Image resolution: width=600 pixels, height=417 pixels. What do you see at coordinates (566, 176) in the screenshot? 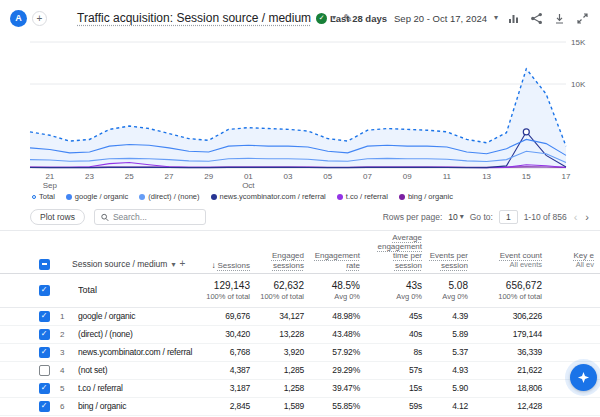
I see `x-axis-label: 17` at bounding box center [566, 176].